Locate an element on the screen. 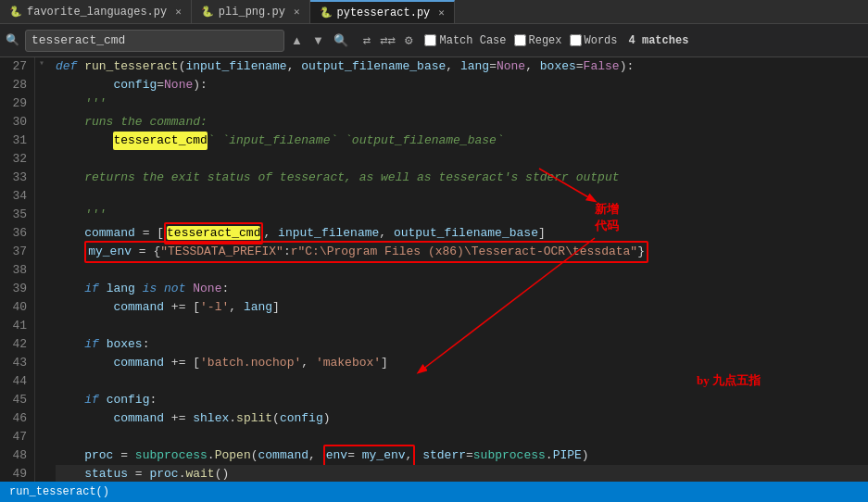  tab-favorite-languages: 🐍 favorite_languages.py ✕ is located at coordinates (96, 11).